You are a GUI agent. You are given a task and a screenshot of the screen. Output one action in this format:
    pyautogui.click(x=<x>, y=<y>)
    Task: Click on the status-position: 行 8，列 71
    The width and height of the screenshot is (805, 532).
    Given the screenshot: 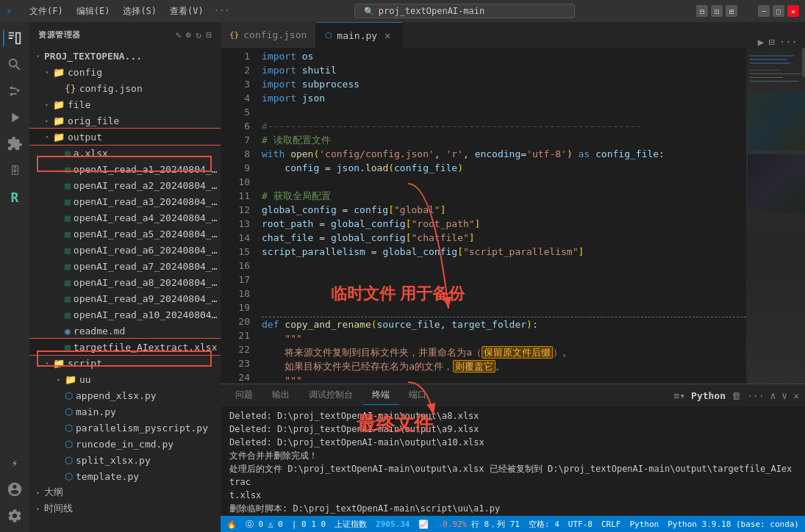 What is the action you would take?
    pyautogui.click(x=495, y=525)
    